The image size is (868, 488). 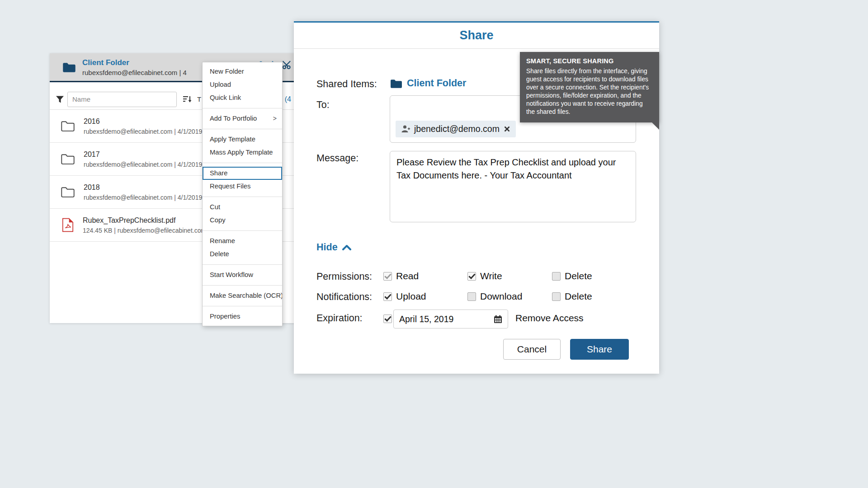 What do you see at coordinates (579, 276) in the screenshot?
I see `delete-permission-label: Delete` at bounding box center [579, 276].